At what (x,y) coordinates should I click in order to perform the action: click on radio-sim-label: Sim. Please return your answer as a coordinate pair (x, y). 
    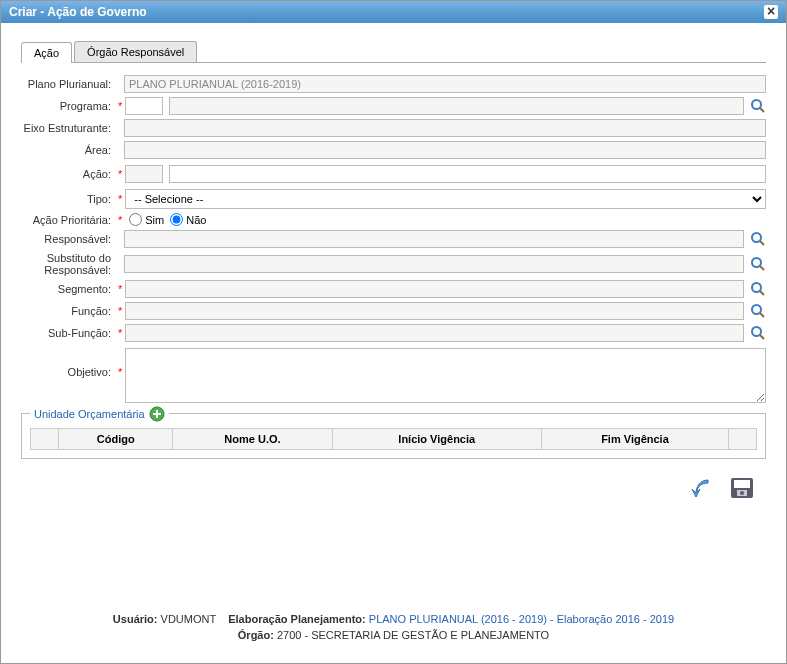
    Looking at the image, I should click on (146, 220).